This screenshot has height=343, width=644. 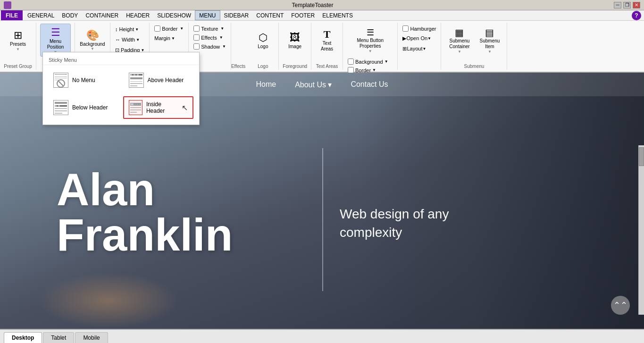 What do you see at coordinates (102, 15) in the screenshot?
I see `menu-container: CONTAINER` at bounding box center [102, 15].